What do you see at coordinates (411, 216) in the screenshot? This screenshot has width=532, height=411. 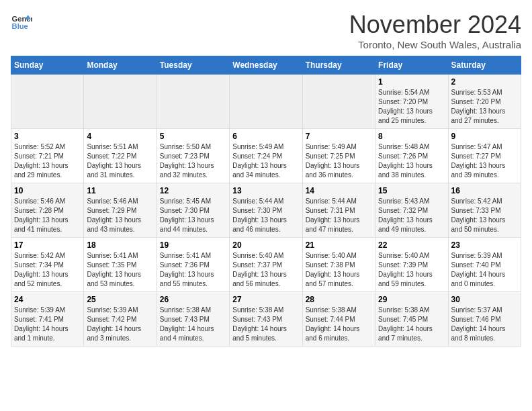 I see `day-info: Sunrise: 5:43 AMSunset: 7:32 PMDaylight:…` at bounding box center [411, 216].